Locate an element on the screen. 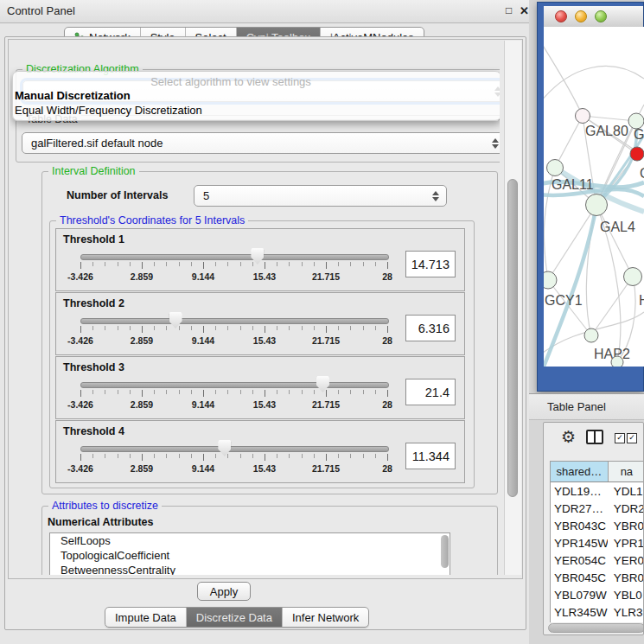 Image resolution: width=644 pixels, height=644 pixels. table-rows: YDL19…YDL1YDR27…YDR2YBR043CYBR0YPR145WYP… is located at coordinates (597, 552).